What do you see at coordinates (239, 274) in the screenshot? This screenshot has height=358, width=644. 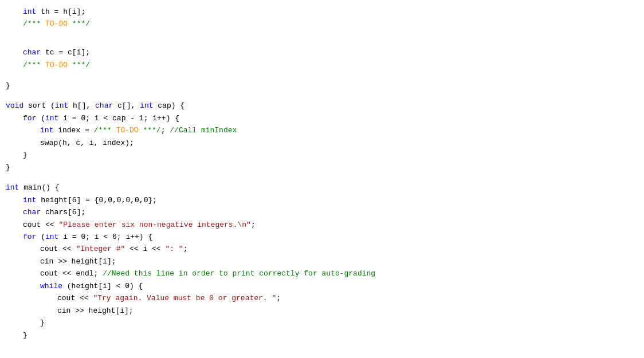 I see `code-token-comment: //Need this line in order to print corre…` at bounding box center [239, 274].